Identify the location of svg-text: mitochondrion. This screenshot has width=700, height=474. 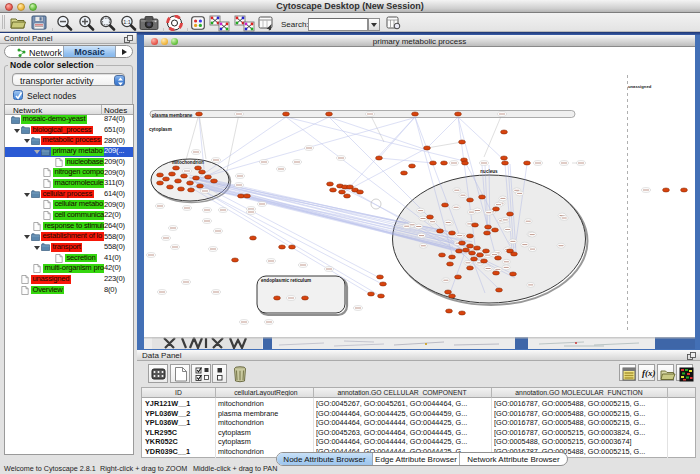
(188, 162).